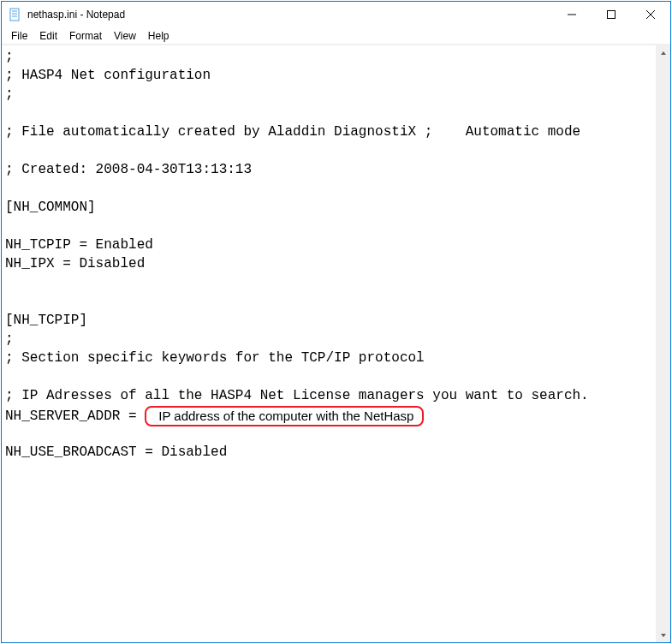 The width and height of the screenshot is (672, 644). I want to click on menu-help: Help, so click(159, 36).